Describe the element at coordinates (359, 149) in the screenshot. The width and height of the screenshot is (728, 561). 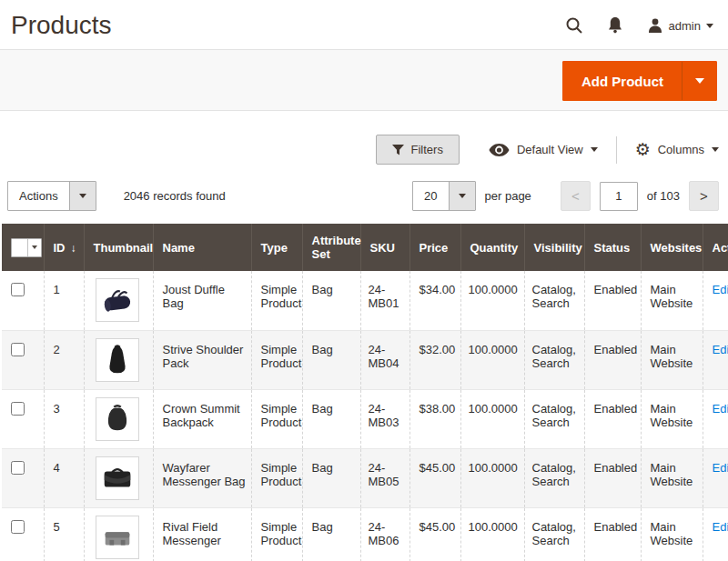
I see `grid-controls: Filters Default View ⚙ Columns` at that location.